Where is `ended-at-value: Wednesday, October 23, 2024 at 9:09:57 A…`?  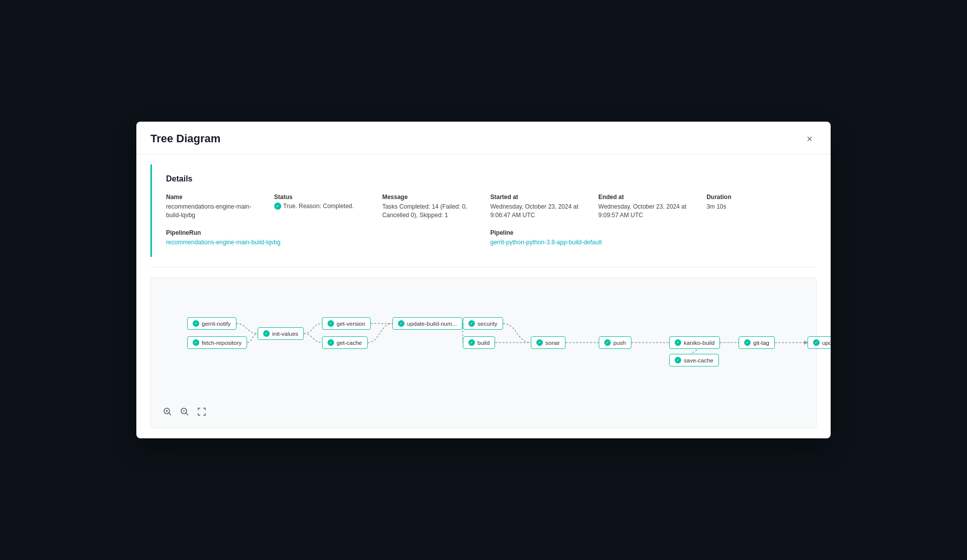
ended-at-value: Wednesday, October 23, 2024 at 9:09:57 A… is located at coordinates (646, 211).